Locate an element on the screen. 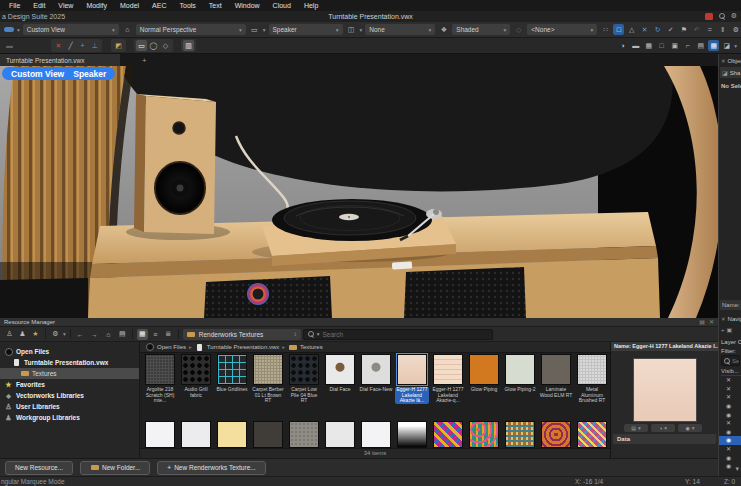  tree-item: Turntable Presentation.vwx is located at coordinates (70, 362).